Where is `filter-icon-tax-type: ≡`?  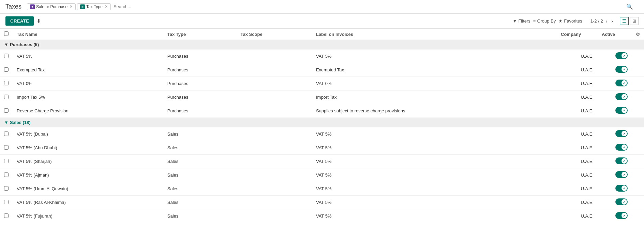
filter-icon-tax-type: ≡ is located at coordinates (83, 7).